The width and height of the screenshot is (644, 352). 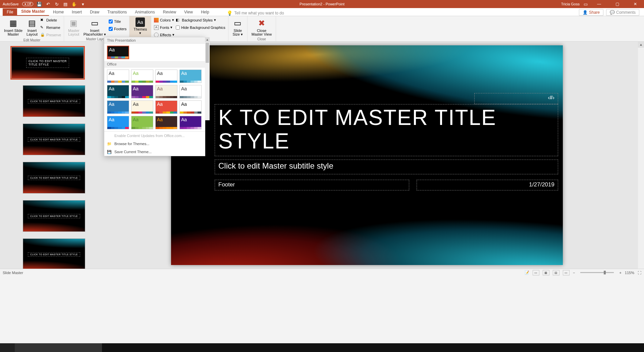 I want to click on maximize-button: ▢, so click(x=617, y=4).